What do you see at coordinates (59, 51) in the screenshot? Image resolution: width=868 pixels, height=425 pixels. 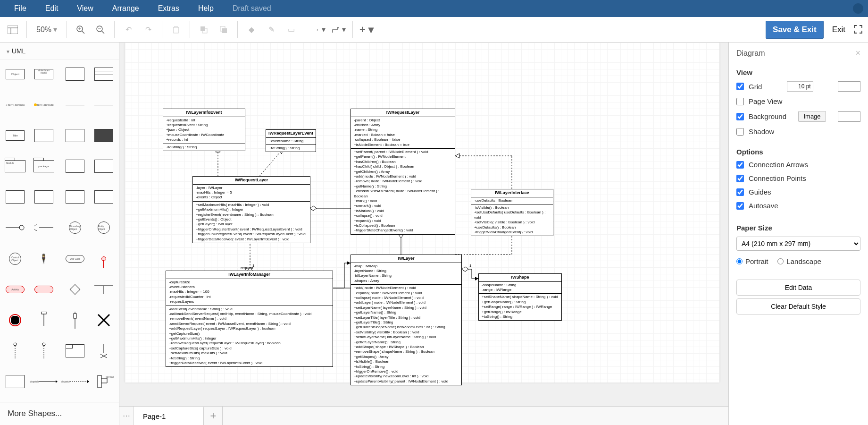 I see `sidebar-category: UML` at bounding box center [59, 51].